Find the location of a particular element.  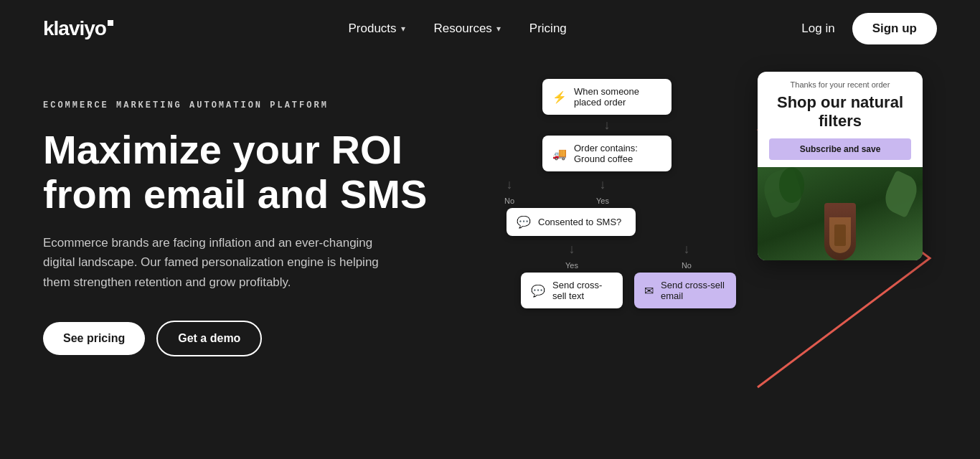

nav-products: Products ▾ is located at coordinates (376, 29).